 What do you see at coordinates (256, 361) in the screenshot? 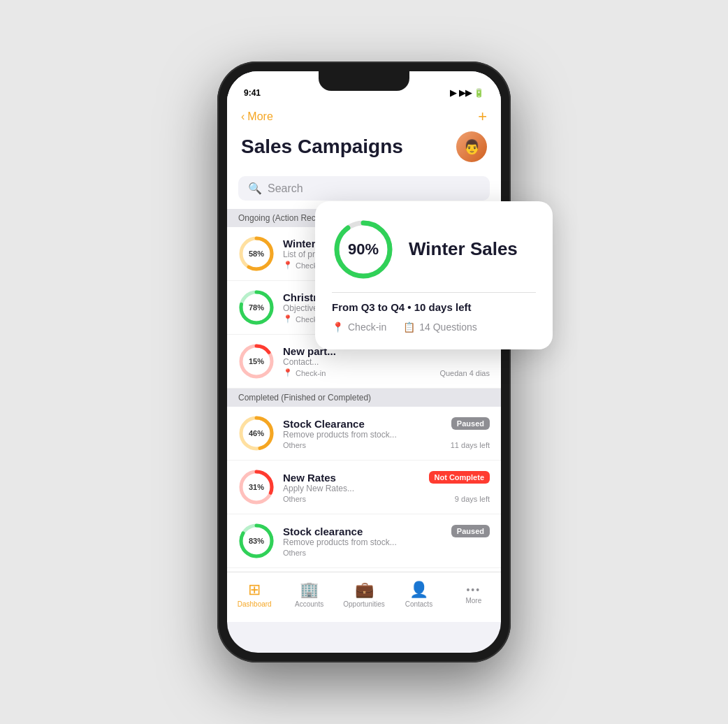
I see `progress-circle-15: 15%` at bounding box center [256, 361].